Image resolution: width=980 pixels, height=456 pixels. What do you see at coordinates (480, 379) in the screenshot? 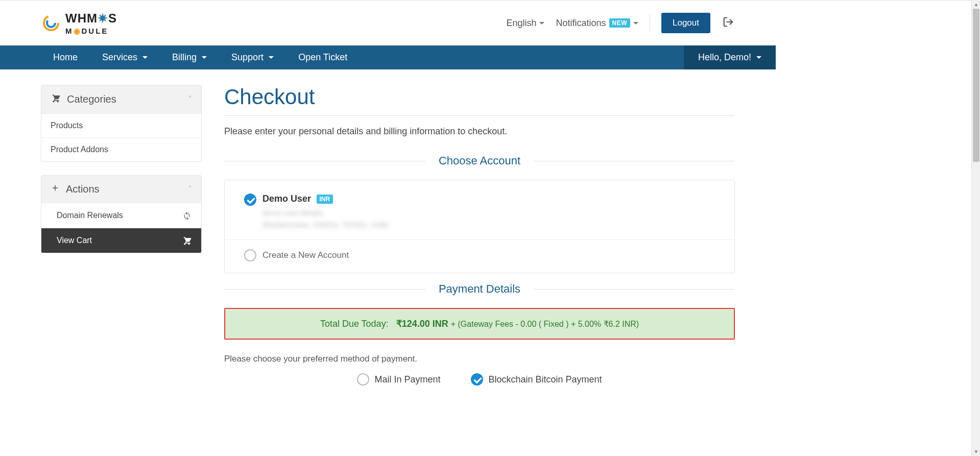
I see `payment-methods: Mail In Payment Blockchain Bitcoin Payme…` at bounding box center [480, 379].